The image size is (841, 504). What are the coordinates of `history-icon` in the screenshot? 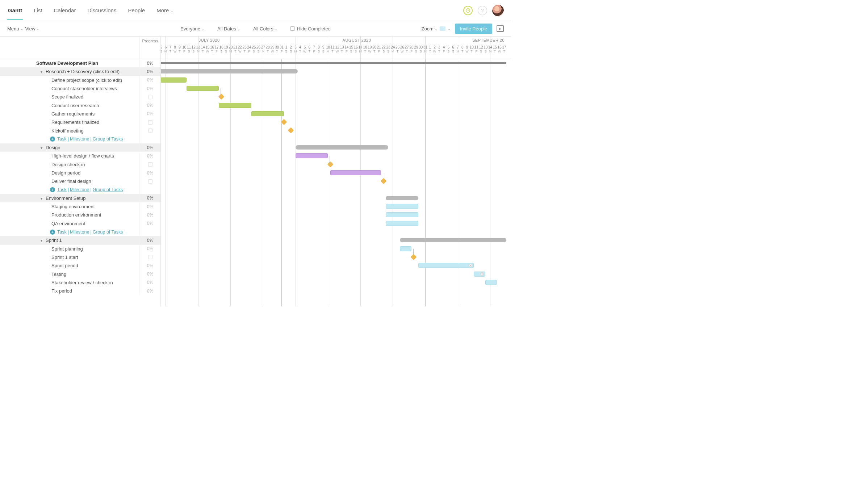 It's located at (468, 10).